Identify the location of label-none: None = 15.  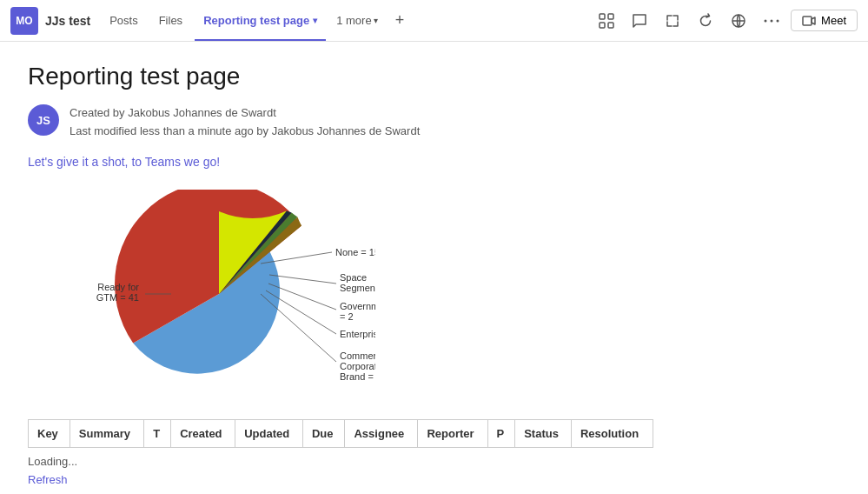
(355, 252).